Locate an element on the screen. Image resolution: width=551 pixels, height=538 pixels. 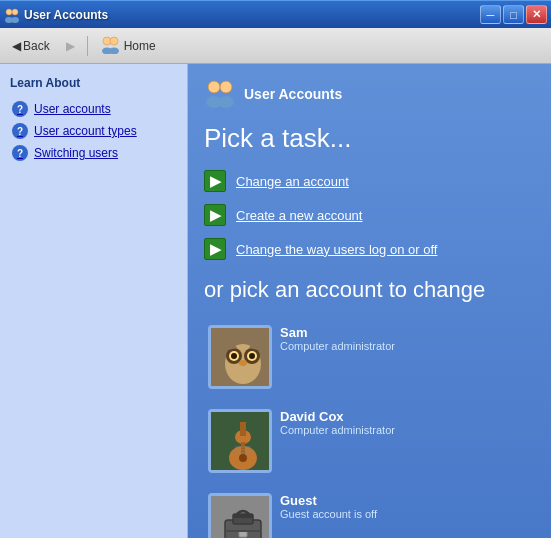
sidebar-icon-account-types: ? is located at coordinates (20, 131).